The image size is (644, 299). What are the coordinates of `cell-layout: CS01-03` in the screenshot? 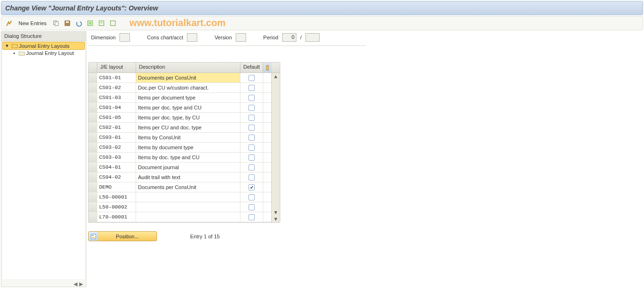 It's located at (117, 98).